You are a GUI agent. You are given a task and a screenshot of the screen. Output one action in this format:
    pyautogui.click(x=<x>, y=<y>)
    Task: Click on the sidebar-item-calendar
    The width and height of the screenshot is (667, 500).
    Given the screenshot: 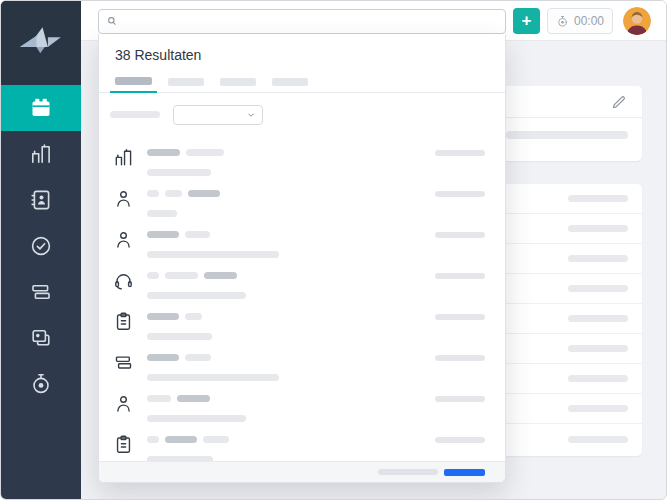 What is the action you would take?
    pyautogui.click(x=41, y=108)
    